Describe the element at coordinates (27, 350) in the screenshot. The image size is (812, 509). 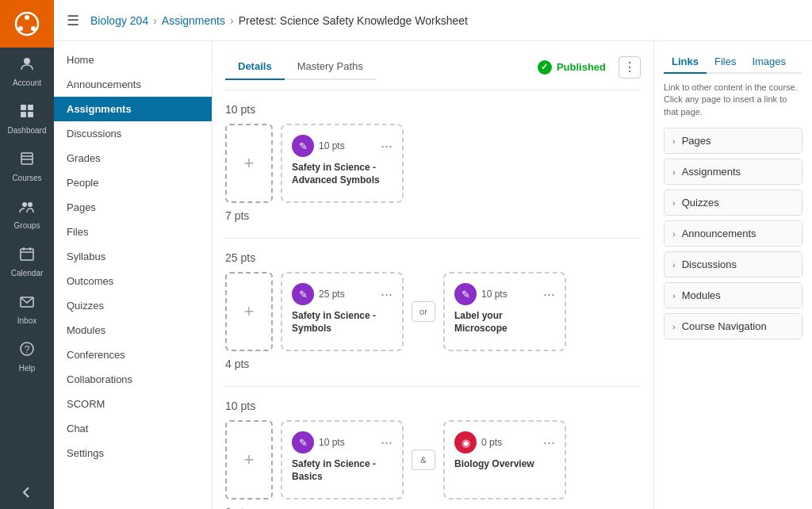
I see `help-icon: ?` at that location.